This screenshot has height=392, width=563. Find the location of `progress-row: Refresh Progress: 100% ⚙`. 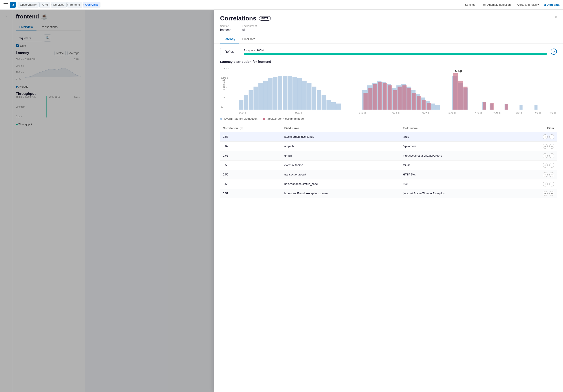

progress-row: Refresh Progress: 100% ⚙ is located at coordinates (388, 51).